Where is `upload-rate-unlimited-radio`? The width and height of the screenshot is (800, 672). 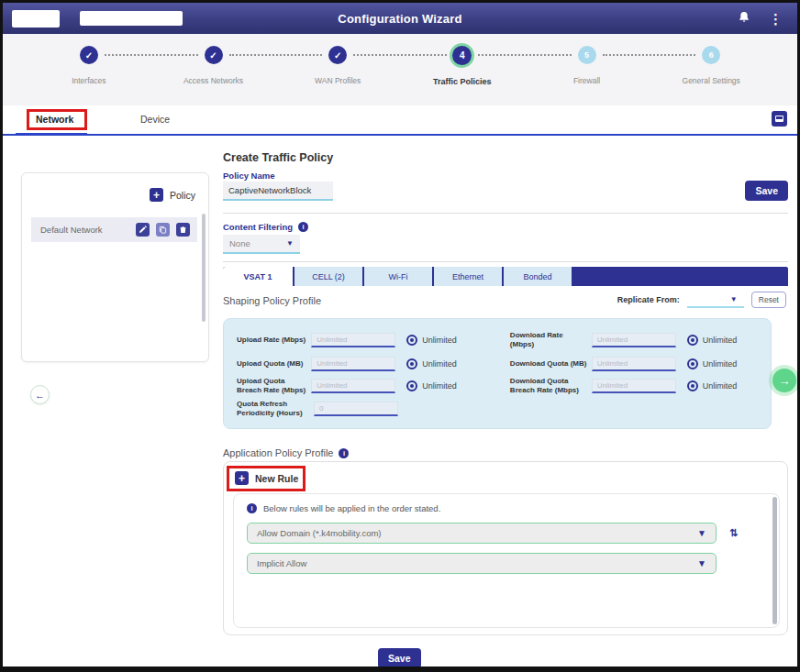 upload-rate-unlimited-radio is located at coordinates (412, 340).